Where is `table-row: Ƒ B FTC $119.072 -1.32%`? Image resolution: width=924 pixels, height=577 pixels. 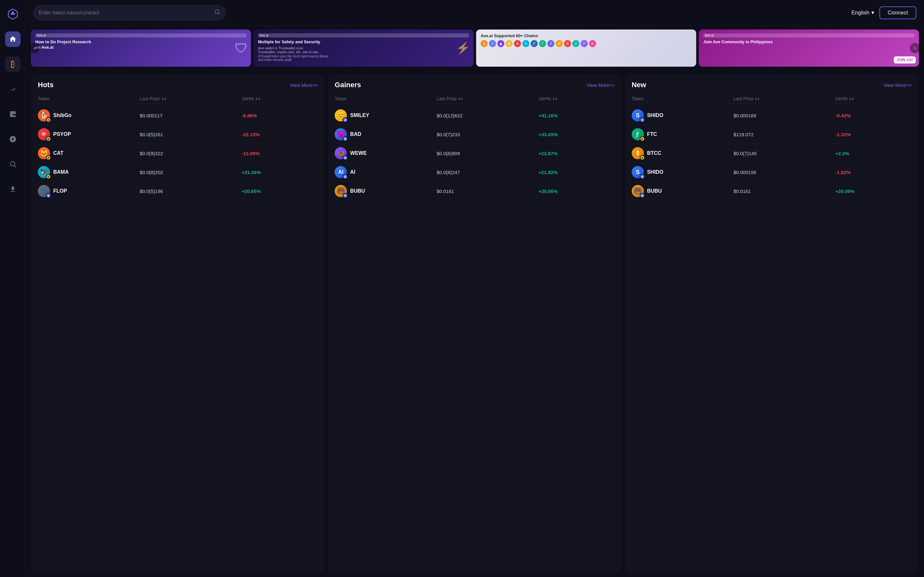
table-row: Ƒ B FTC $119.072 -1.32% is located at coordinates (772, 134).